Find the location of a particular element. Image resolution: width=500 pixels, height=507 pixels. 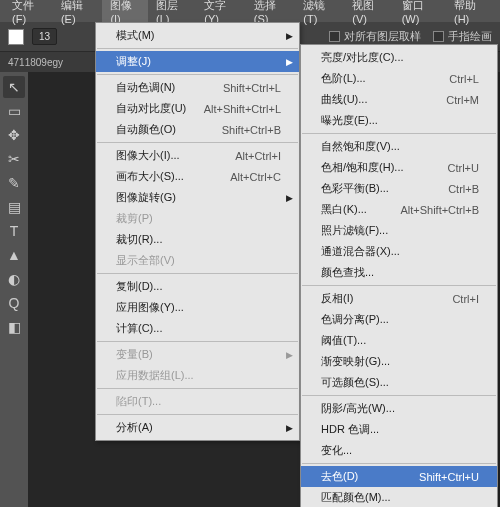

menu-item: 应用数据组(L)... is located at coordinates (198, 376).